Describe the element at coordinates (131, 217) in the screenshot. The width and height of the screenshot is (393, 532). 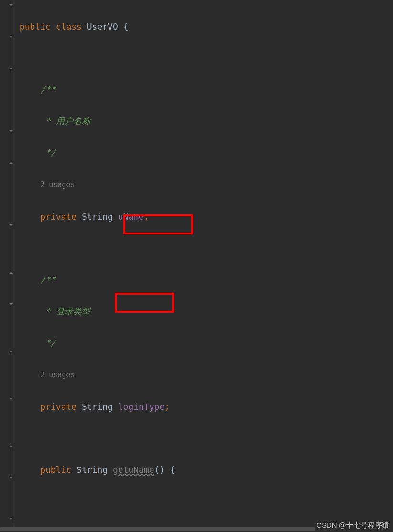
I see `field-uname: uName` at that location.